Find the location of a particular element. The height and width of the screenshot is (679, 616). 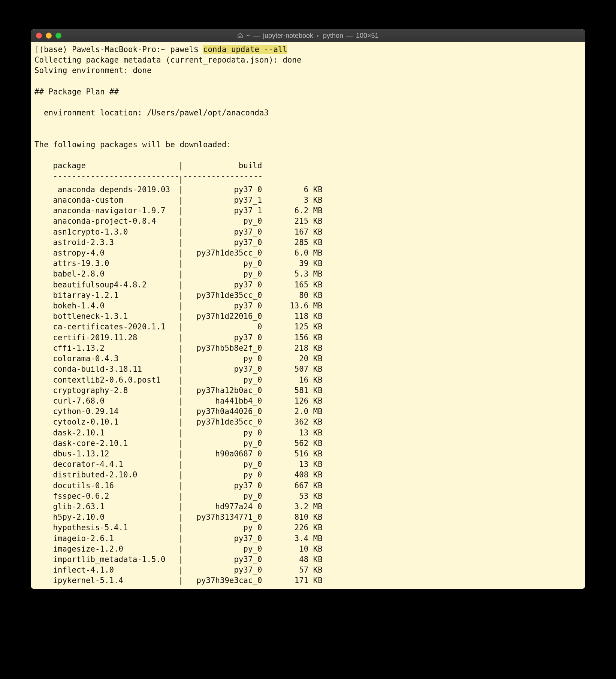

package-size: 581 KB is located at coordinates (292, 390).